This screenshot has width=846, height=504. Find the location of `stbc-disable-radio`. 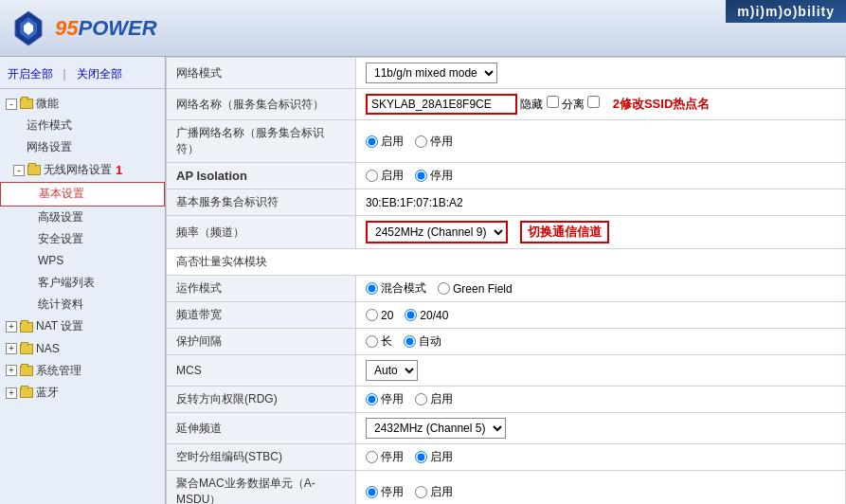

stbc-disable-radio is located at coordinates (371, 457).